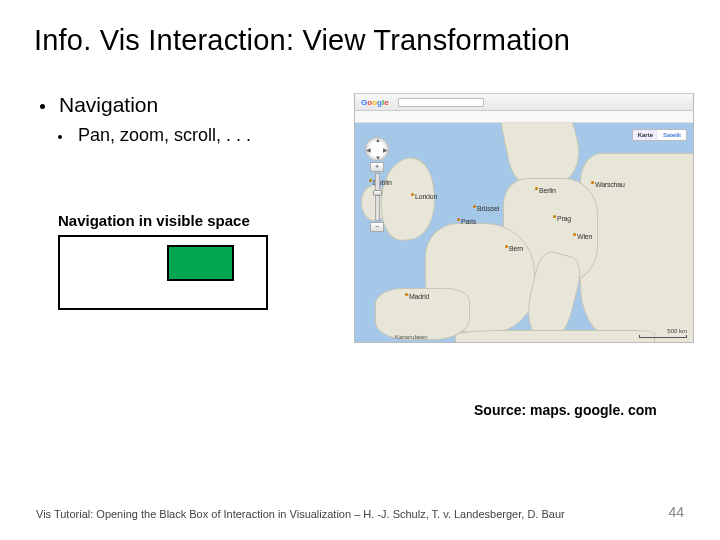  I want to click on map-attribution: Kartendaten, so click(412, 337).